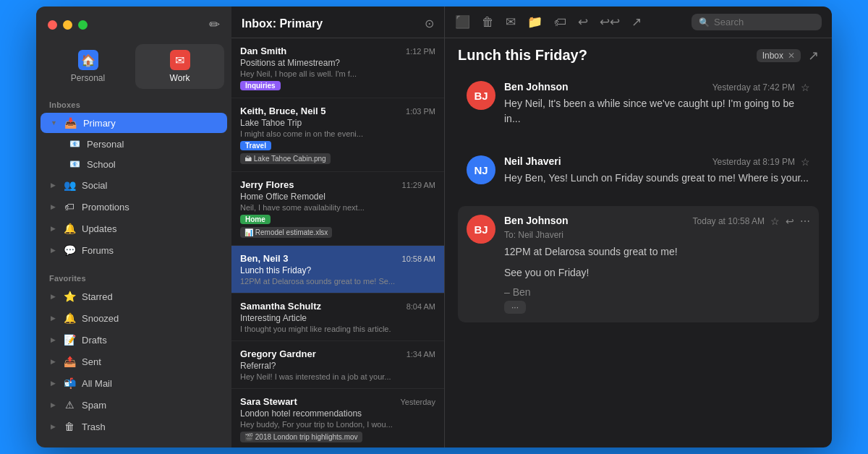  I want to click on email-attachment: 🎬 2018 London trip highlights.mov, so click(301, 437).